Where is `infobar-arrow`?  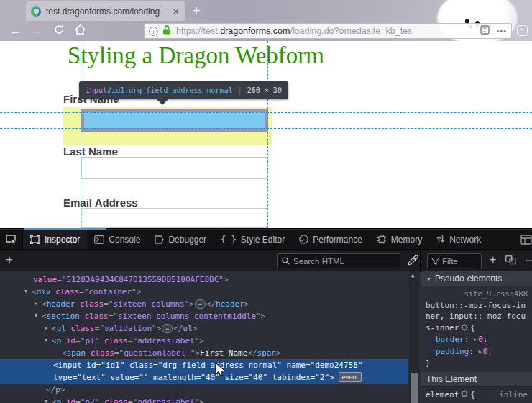
infobar-arrow is located at coordinates (162, 102).